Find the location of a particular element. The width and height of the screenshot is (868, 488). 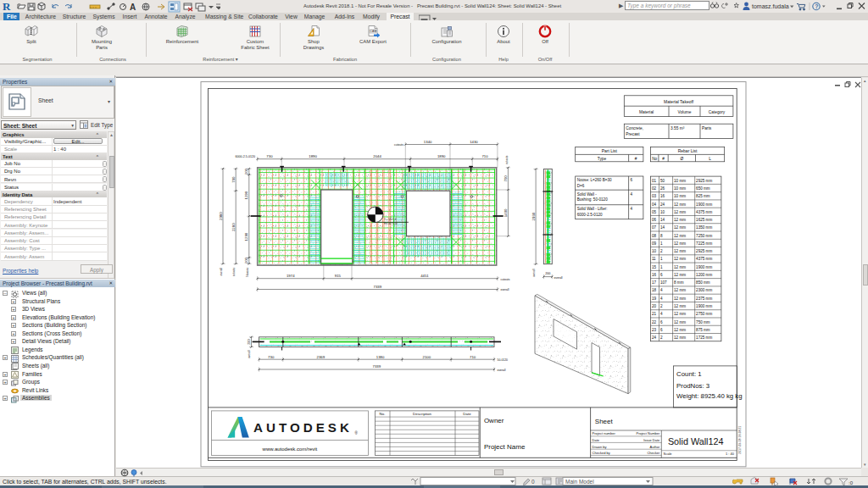

svg-text: Weight: 8925.40 kg kg is located at coordinates (709, 396).